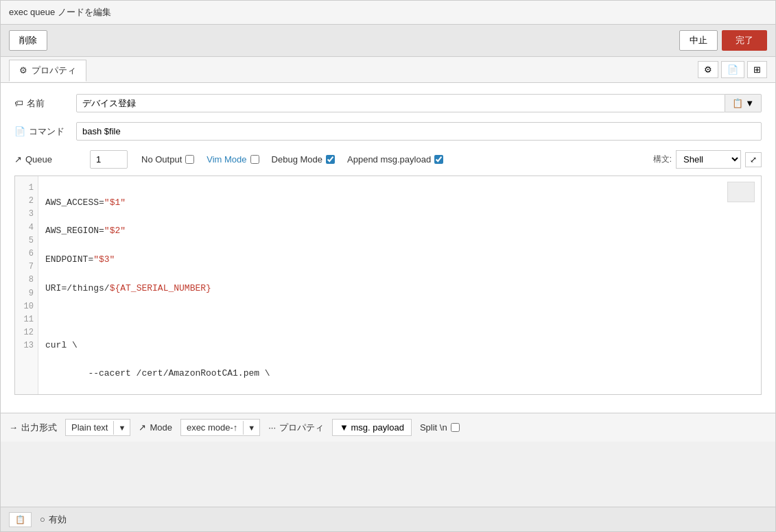 The width and height of the screenshot is (776, 532). Describe the element at coordinates (21, 520) in the screenshot. I see `status-icon-button: 📋` at that location.